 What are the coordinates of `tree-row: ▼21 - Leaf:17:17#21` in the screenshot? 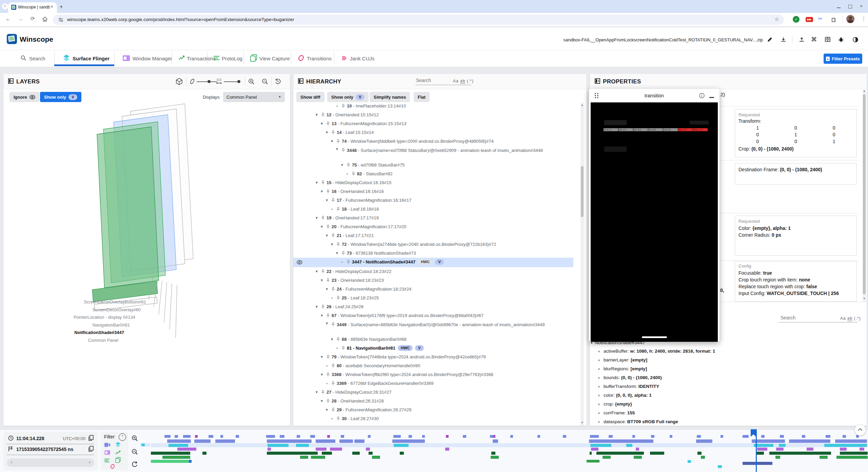 It's located at (433, 236).